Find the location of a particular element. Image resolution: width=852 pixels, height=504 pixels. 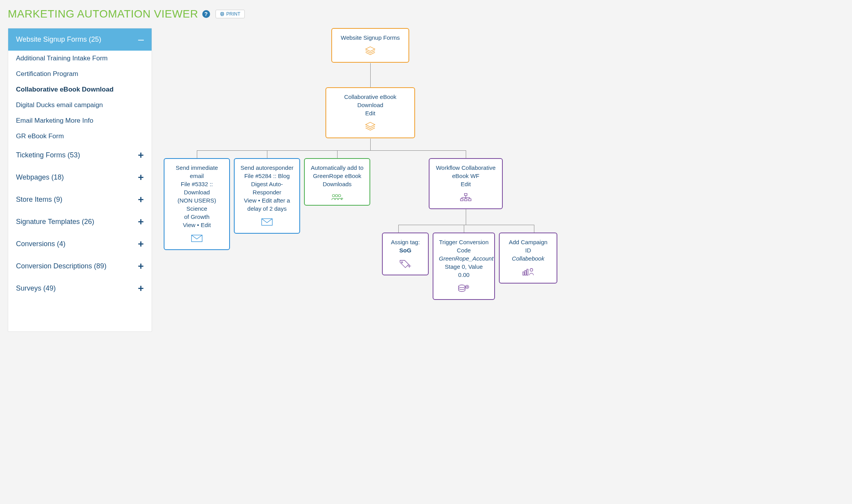

node-title: Website Signup Forms is located at coordinates (370, 37).